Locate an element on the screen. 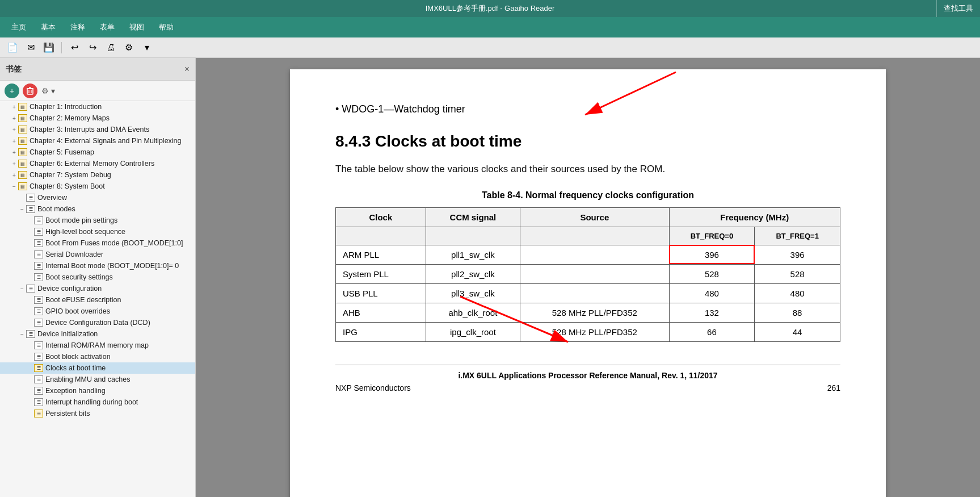  sidebar-label-devinit: Device initialization is located at coordinates (115, 334).